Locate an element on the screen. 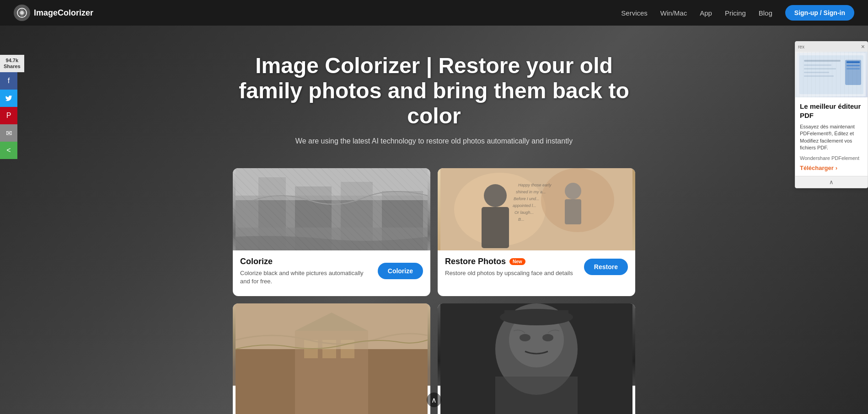  card-colorize: Colorize Colorize black and white pictur… is located at coordinates (332, 232).